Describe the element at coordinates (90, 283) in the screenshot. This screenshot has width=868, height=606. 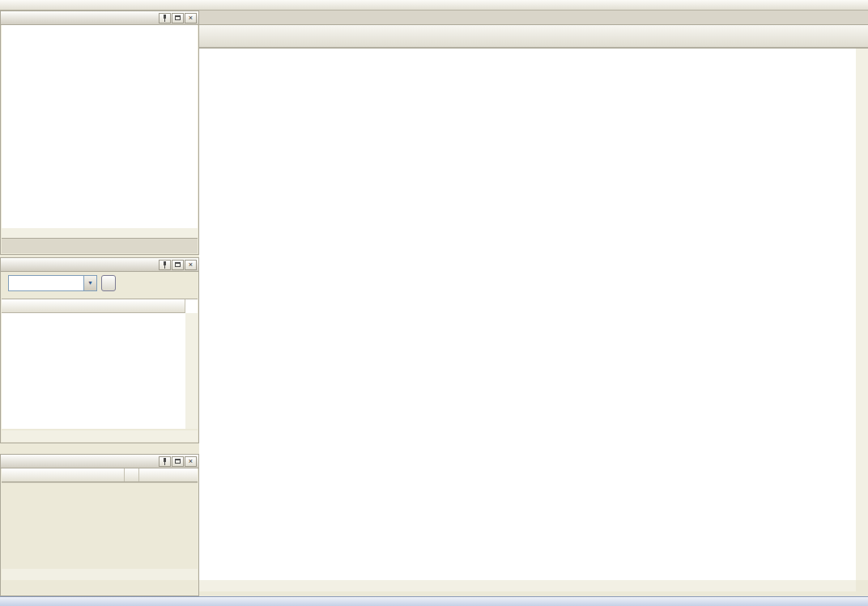
I see `dropdown-arrow-icon: ▼` at that location.